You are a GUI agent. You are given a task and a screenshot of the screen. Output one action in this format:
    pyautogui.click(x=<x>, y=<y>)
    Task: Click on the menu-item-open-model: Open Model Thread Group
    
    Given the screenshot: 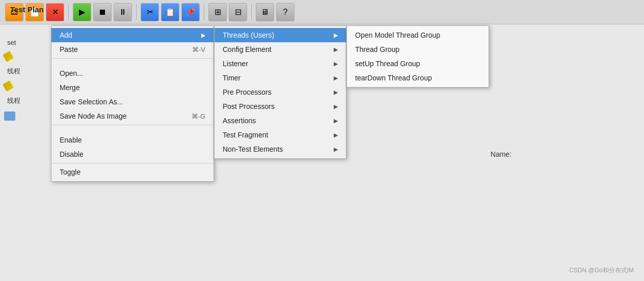 What is the action you would take?
    pyautogui.click(x=418, y=35)
    